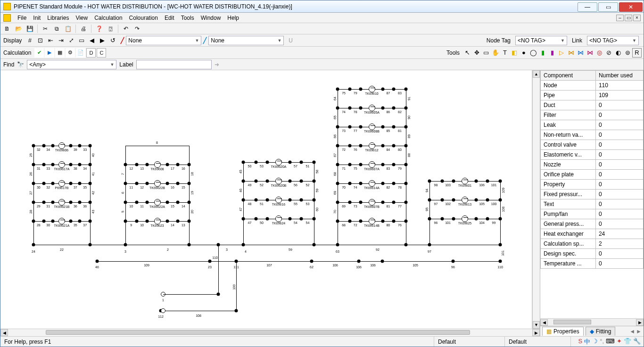 Image resolution: width=644 pixels, height=347 pixels. I want to click on cut-icon: ✂, so click(45, 29).